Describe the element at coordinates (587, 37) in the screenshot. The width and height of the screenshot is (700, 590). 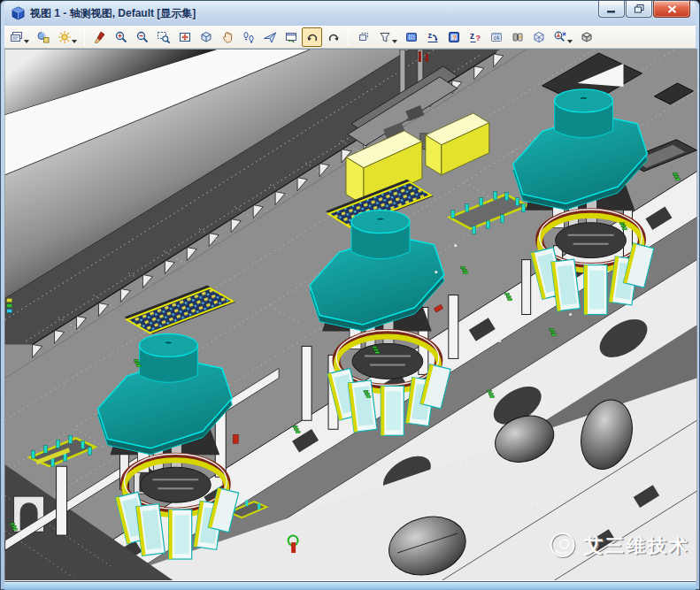
I see `shaded-cube-icon` at that location.